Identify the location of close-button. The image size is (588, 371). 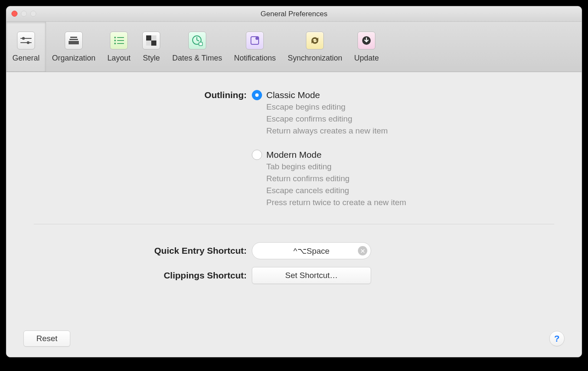
(14, 14).